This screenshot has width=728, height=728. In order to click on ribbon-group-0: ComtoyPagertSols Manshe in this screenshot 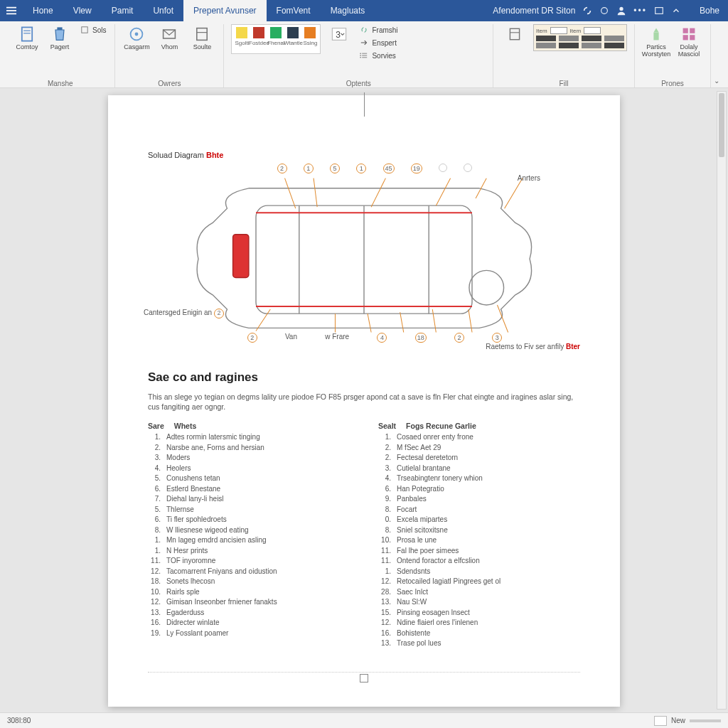, I will do `click(60, 55)`.